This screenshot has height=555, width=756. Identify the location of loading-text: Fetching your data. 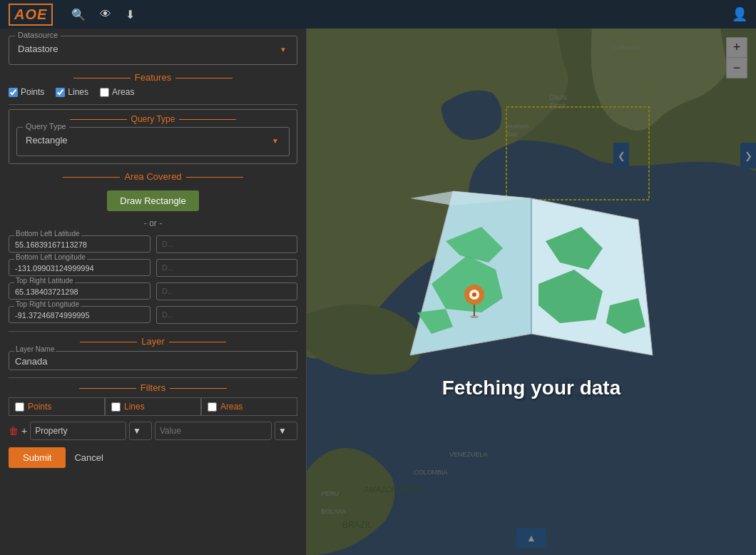
(531, 388).